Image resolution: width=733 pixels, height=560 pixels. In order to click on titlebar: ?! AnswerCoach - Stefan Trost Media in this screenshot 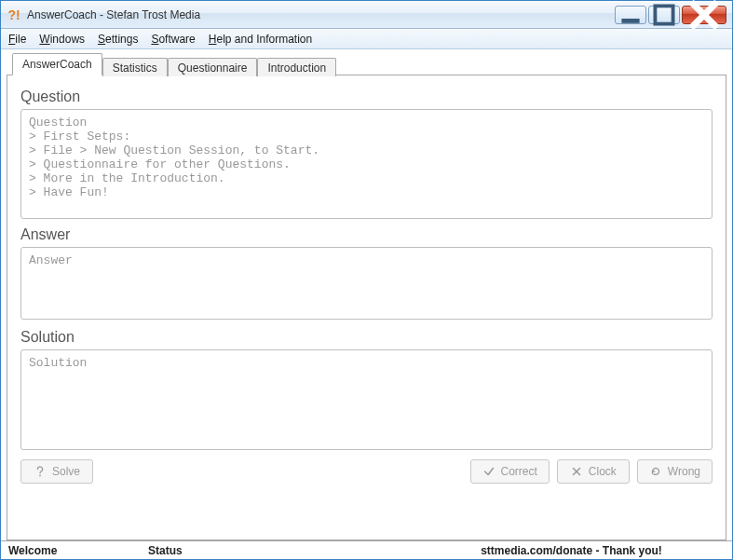, I will do `click(367, 15)`.